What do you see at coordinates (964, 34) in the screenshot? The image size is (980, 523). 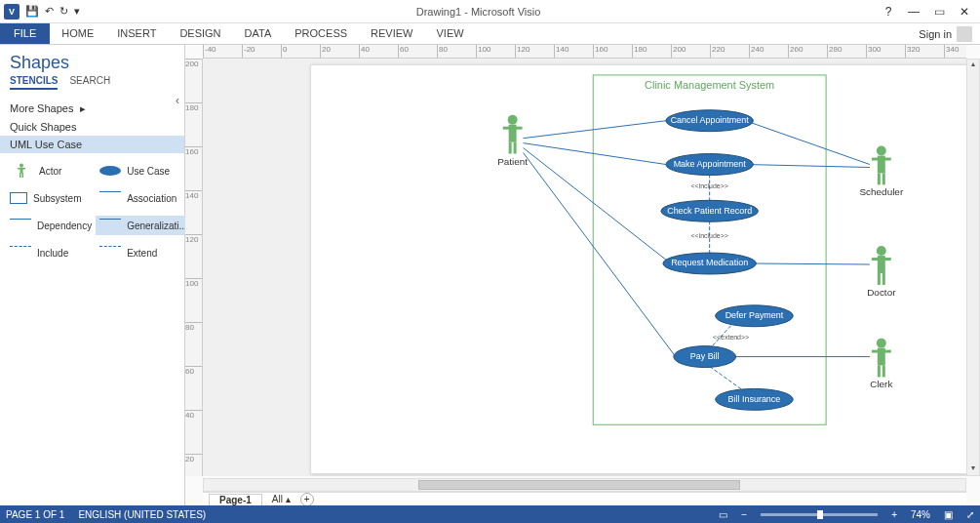 I see `avatar-icon` at bounding box center [964, 34].